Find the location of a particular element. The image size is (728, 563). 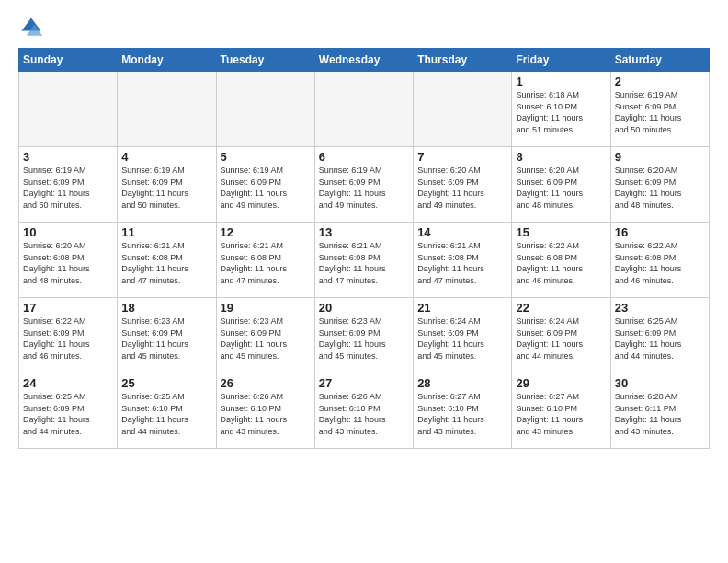

calendar-cell: 10Sunrise: 6:20 AM Sunset: 6:08 PM Dayli… is located at coordinates (68, 260).